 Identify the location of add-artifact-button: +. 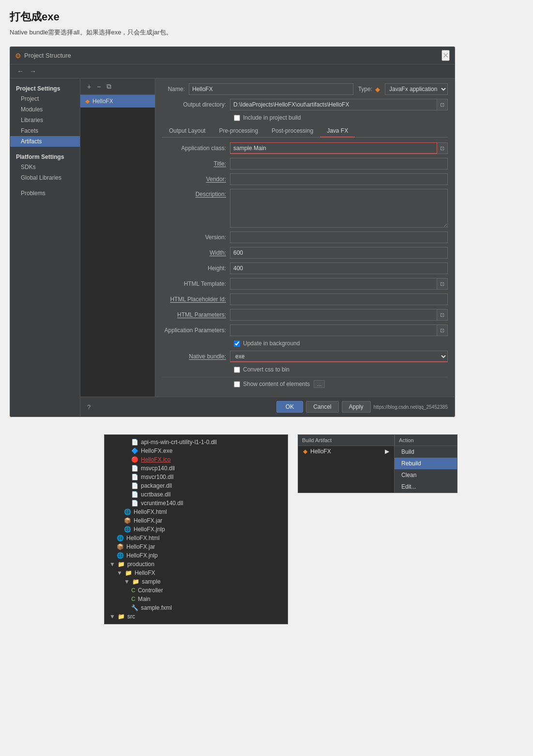
(89, 87).